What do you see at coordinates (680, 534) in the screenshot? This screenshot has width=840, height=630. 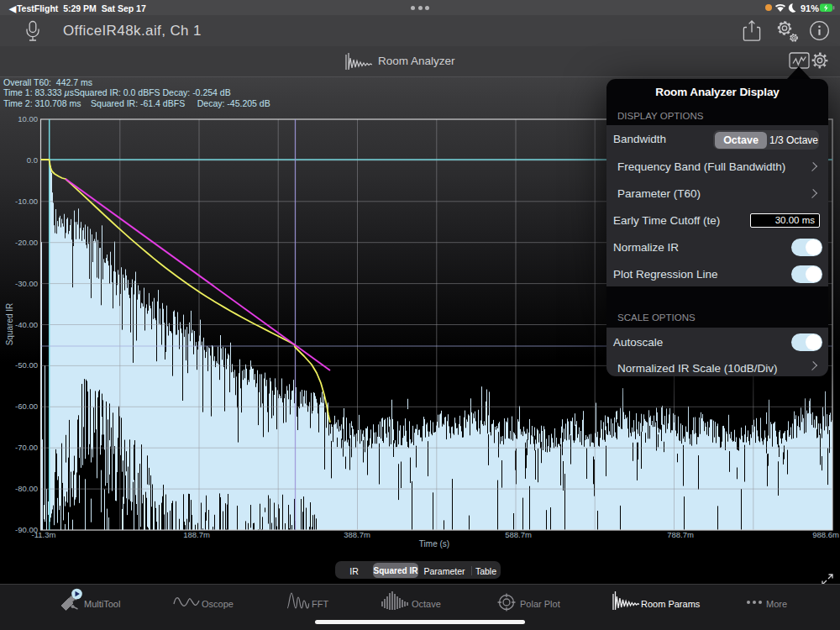 I see `svg-text: 788.7m` at bounding box center [680, 534].